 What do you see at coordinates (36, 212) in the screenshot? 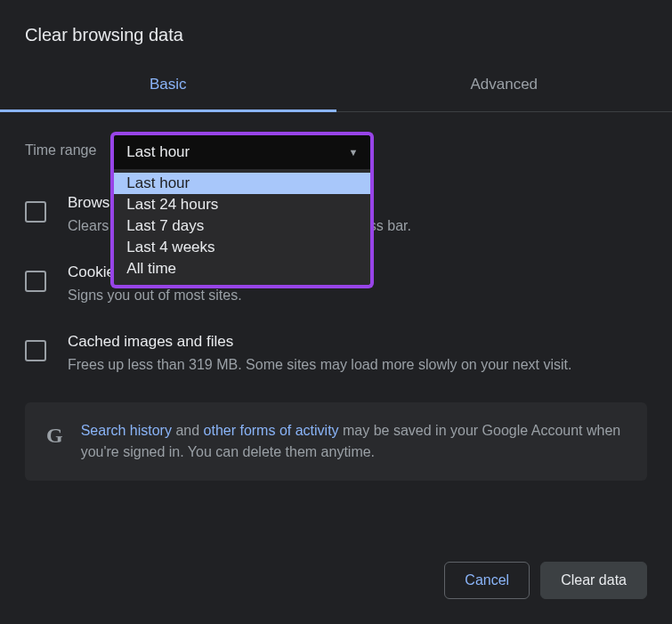
I see `browsing-history-checkbox` at bounding box center [36, 212].